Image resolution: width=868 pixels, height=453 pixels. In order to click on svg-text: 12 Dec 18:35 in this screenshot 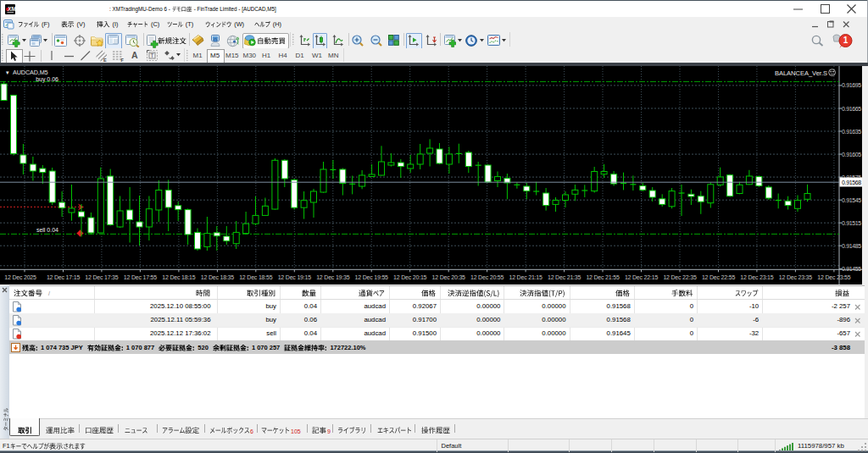, I will do `click(218, 278)`.